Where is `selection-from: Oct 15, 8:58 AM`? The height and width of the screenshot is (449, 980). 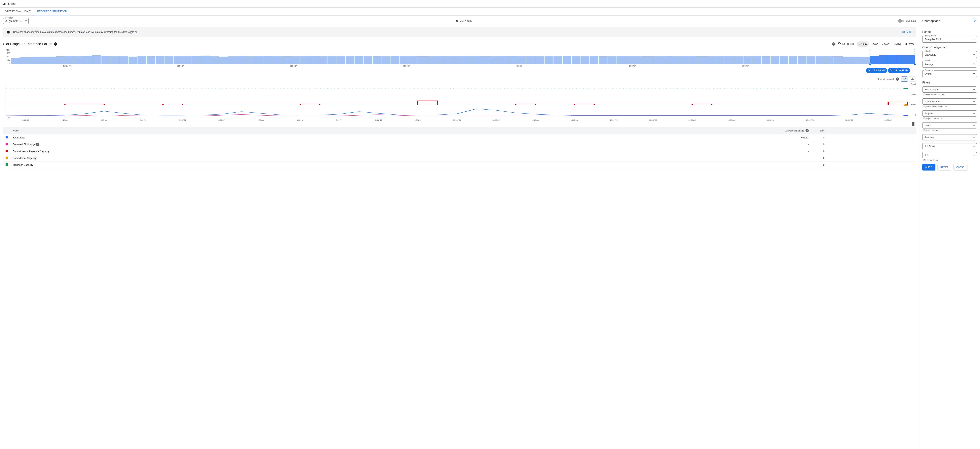
selection-from: Oct 15, 8:58 AM is located at coordinates (877, 70).